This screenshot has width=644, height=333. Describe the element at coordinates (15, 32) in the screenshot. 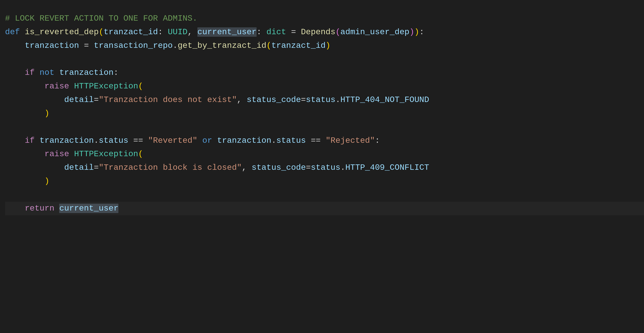

I see `code-token: def` at that location.